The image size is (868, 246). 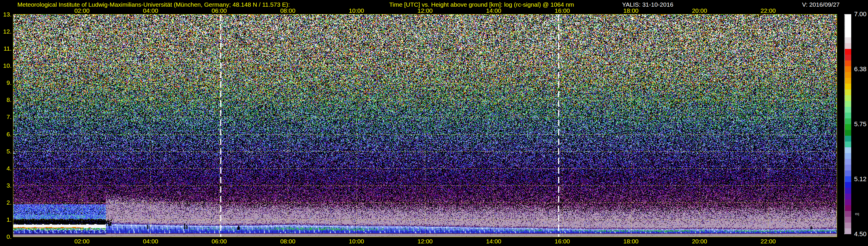 What do you see at coordinates (425, 241) in the screenshot?
I see `bottom-time-label: 12:00` at bounding box center [425, 241].